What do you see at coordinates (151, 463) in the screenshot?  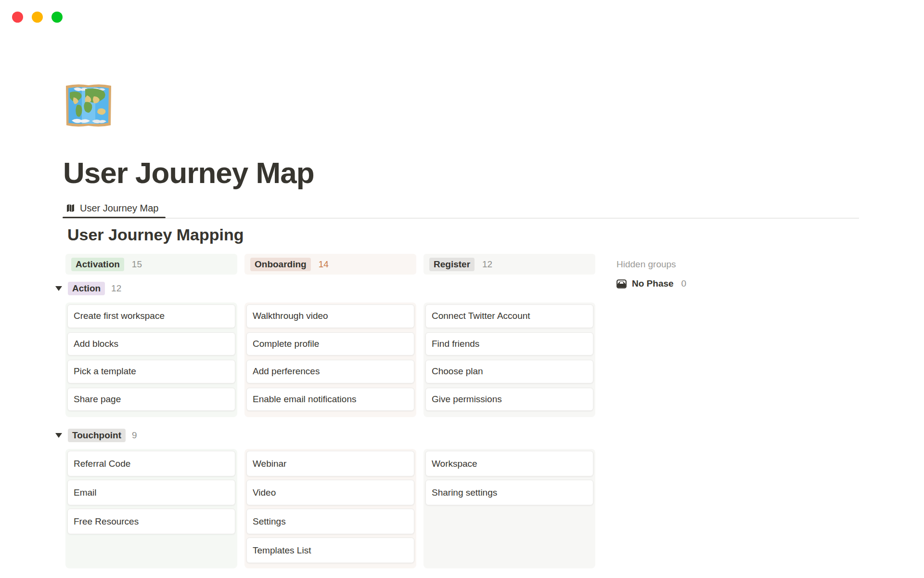 I see `board-card: Referral Code` at bounding box center [151, 463].